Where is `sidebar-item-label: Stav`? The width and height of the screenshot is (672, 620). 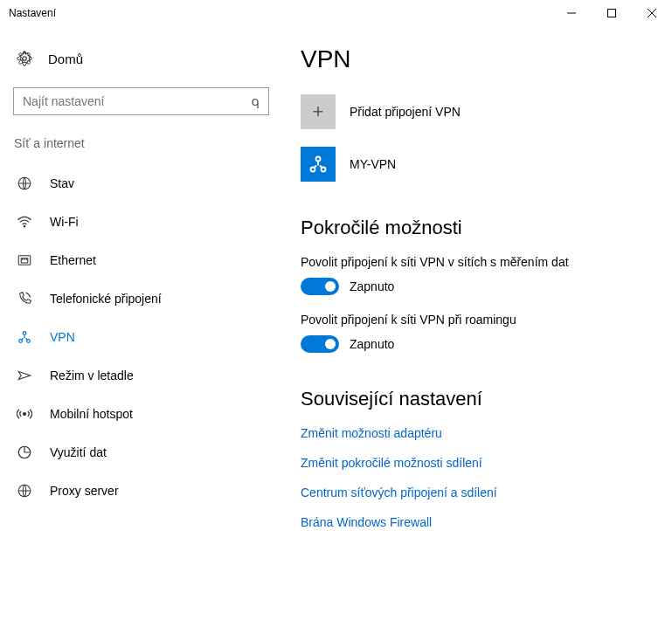
sidebar-item-label: Stav is located at coordinates (62, 183).